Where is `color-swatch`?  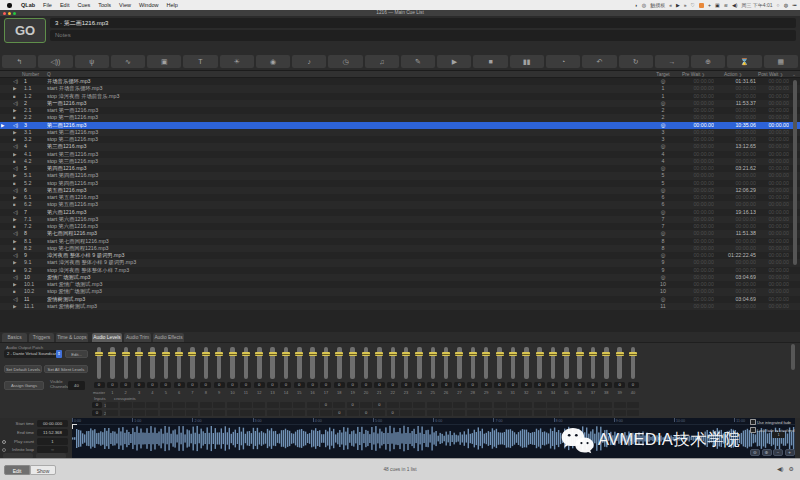
color-swatch is located at coordinates (702, 6).